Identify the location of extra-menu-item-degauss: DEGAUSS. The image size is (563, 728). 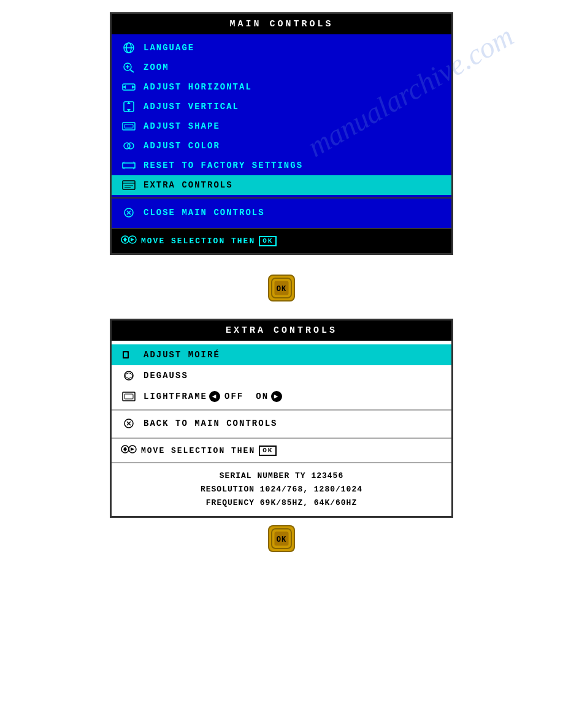
(282, 376).